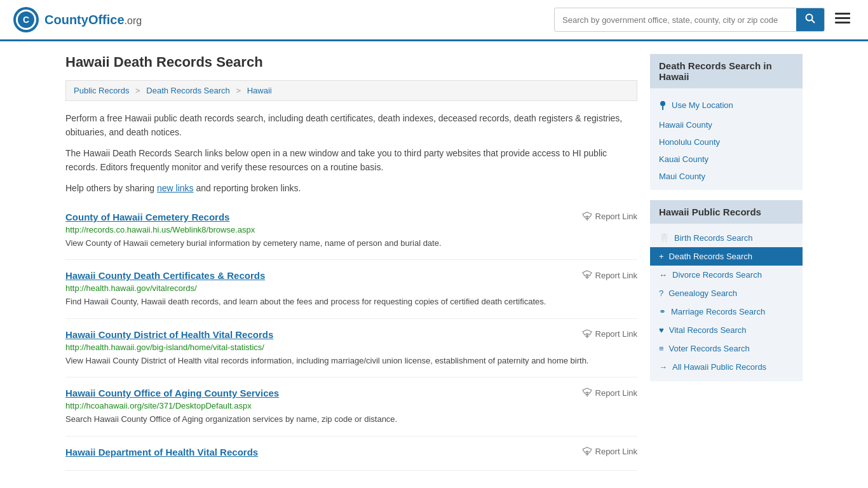 This screenshot has height=488, width=868. Describe the element at coordinates (147, 217) in the screenshot. I see `record-title: County of Hawaii Cemetery Records` at that location.